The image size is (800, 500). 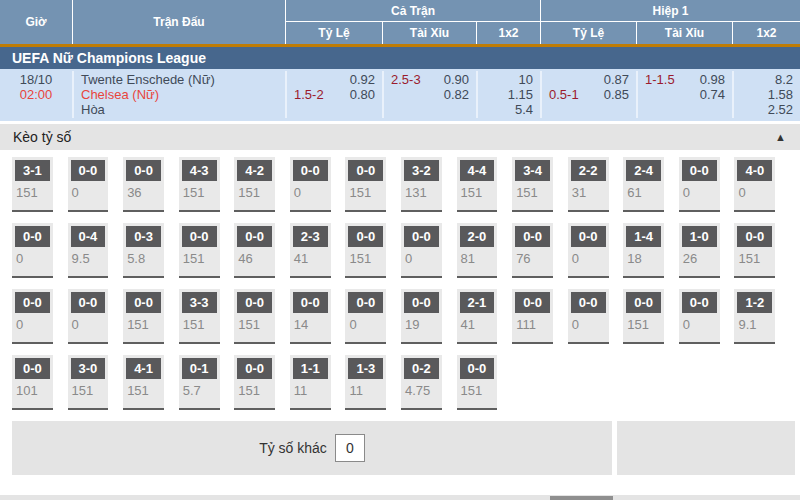 What do you see at coordinates (700, 250) in the screenshot?
I see `score-odds-cell: 1-026` at bounding box center [700, 250].